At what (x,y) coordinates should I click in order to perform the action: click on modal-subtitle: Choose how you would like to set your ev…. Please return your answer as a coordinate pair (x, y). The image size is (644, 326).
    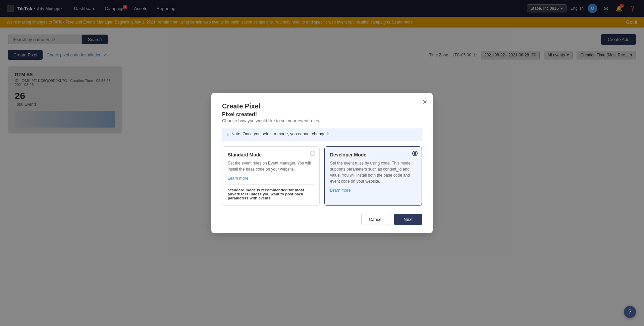
    Looking at the image, I should click on (322, 121).